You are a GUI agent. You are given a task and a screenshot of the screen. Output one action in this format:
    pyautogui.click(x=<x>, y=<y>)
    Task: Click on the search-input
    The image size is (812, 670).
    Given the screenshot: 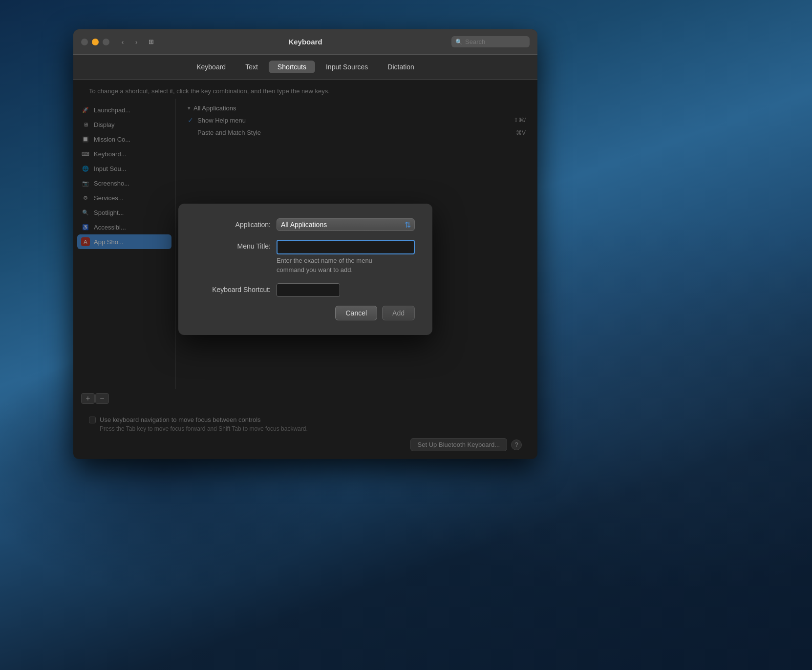 What is the action you would take?
    pyautogui.click(x=491, y=42)
    